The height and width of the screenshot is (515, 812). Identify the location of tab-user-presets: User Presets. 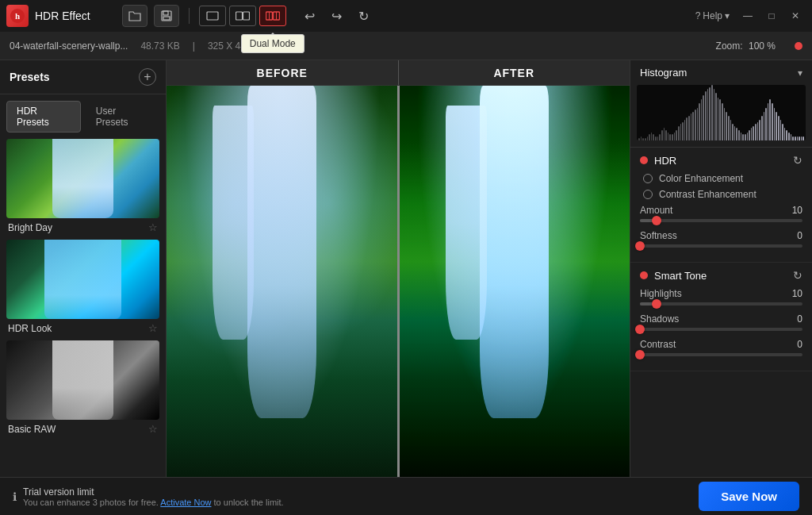
(122, 117).